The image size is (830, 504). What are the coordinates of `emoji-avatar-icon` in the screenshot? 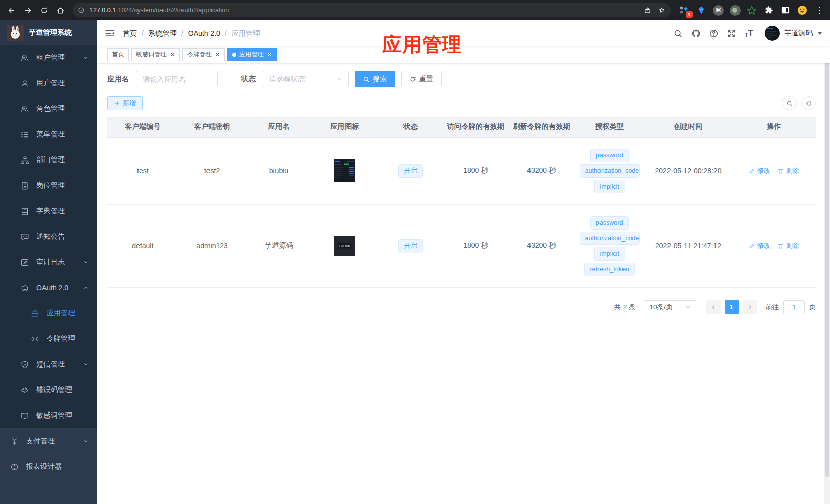 It's located at (802, 10).